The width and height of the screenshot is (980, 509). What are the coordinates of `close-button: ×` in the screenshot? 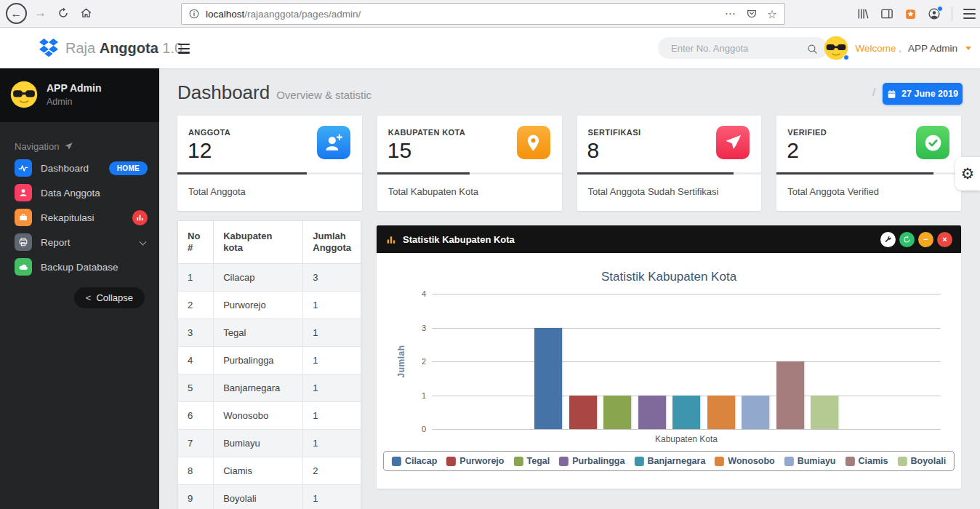 It's located at (945, 240).